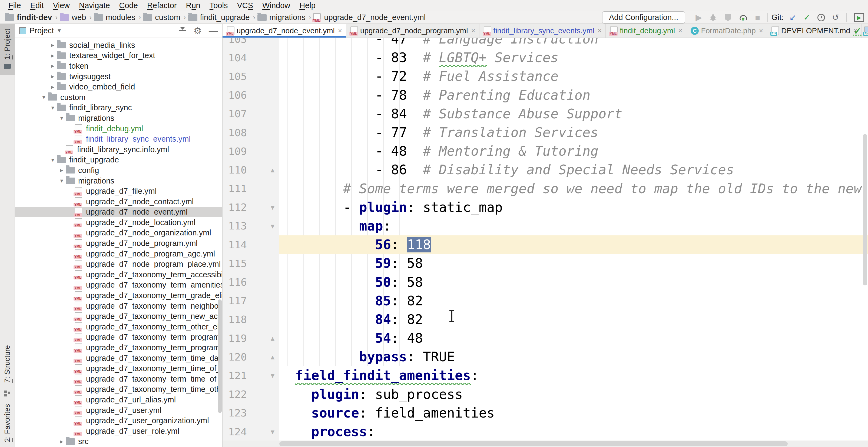 The image size is (868, 447). I want to click on breadcrumb-item: findit_upgrade, so click(220, 18).